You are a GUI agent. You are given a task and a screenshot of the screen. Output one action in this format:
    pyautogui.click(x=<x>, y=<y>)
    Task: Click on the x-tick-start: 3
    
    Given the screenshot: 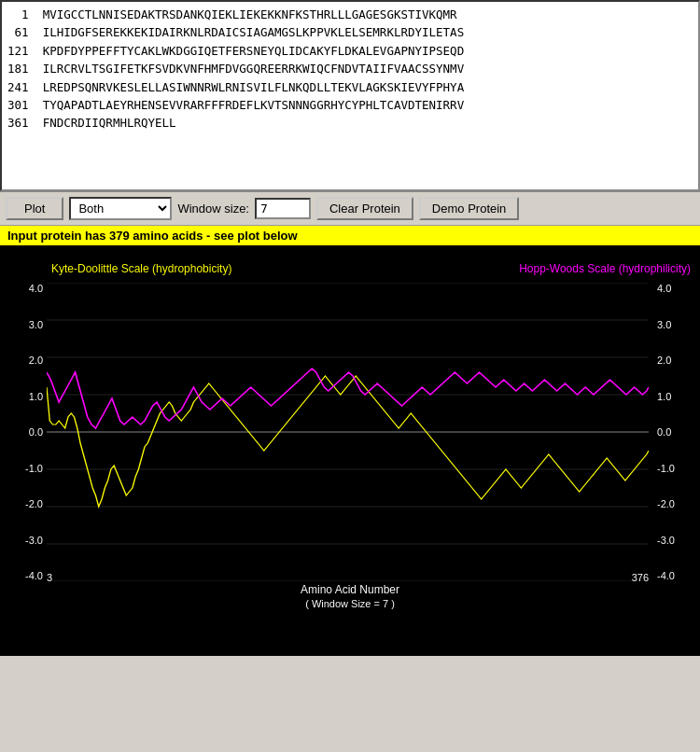 What is the action you would take?
    pyautogui.click(x=49, y=578)
    